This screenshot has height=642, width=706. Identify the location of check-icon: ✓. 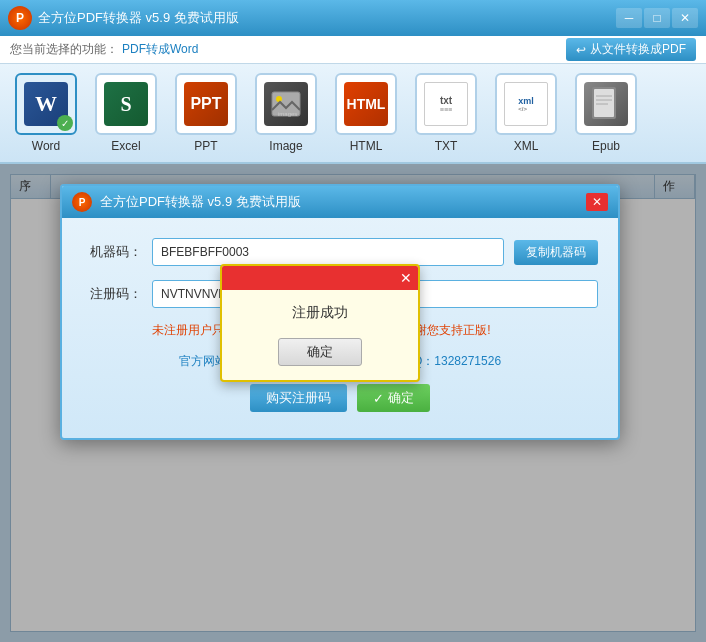
(378, 398).